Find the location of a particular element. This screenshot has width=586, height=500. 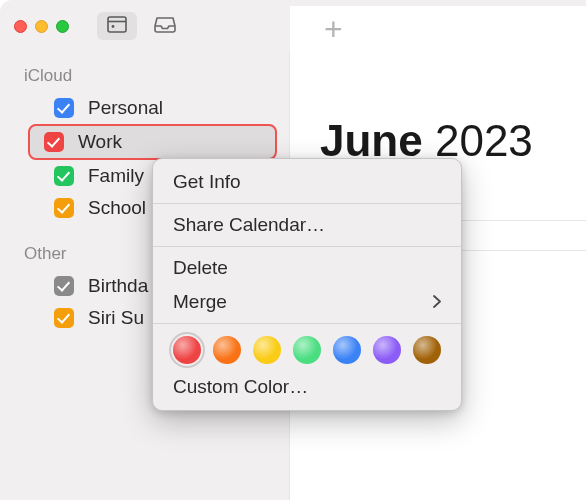

maximize-window-button is located at coordinates (62, 26).